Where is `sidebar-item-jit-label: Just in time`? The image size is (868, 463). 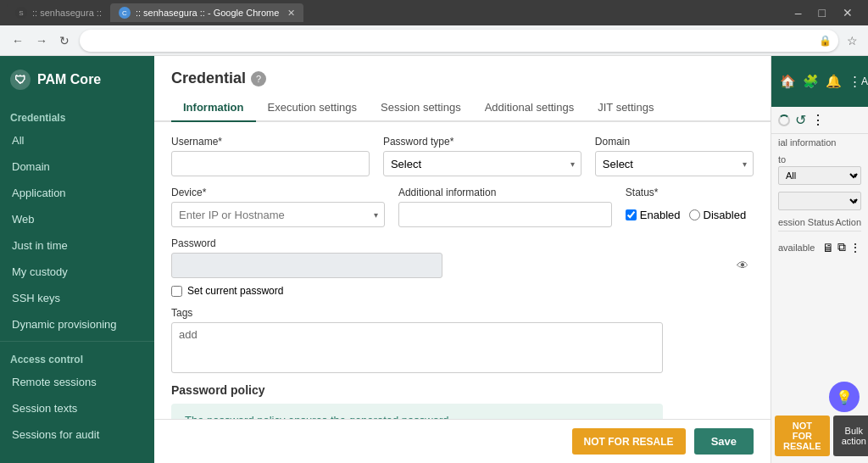
sidebar-item-jit-label: Just in time is located at coordinates (40, 246).